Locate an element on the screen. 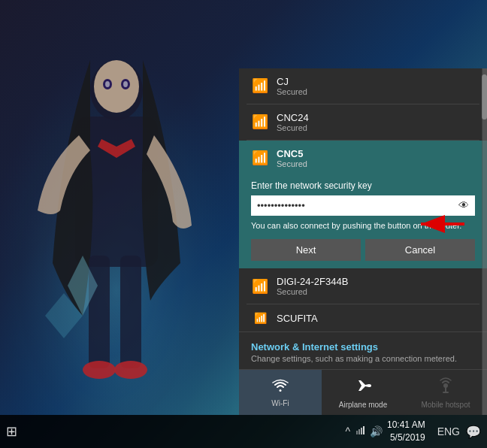 The width and height of the screenshot is (487, 448). password-input is located at coordinates (352, 206).